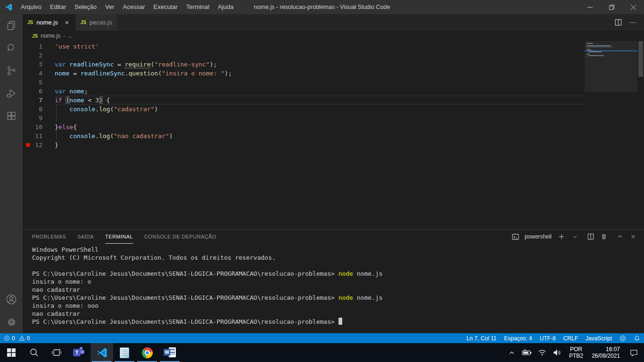 The image size is (644, 362). I want to click on code-line-7: 7if (nome < 3) {, so click(304, 100).